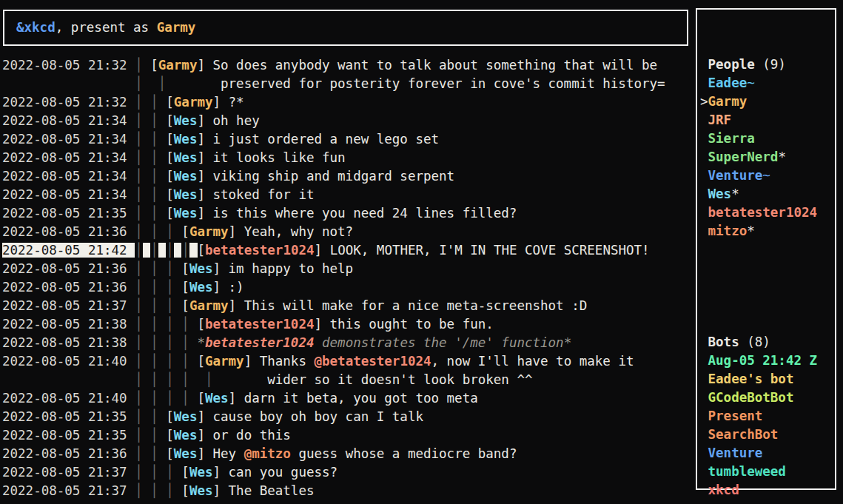  What do you see at coordinates (229, 102) in the screenshot?
I see `message-text: ] ?*` at bounding box center [229, 102].